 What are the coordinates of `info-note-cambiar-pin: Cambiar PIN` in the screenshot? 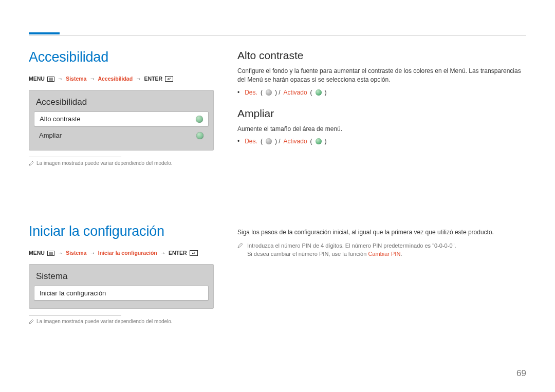 It's located at (384, 254).